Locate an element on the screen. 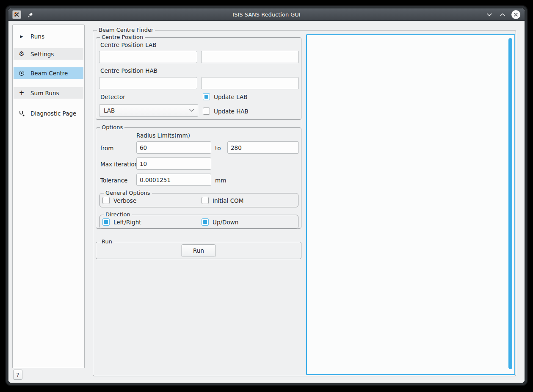 The width and height of the screenshot is (533, 392). verbose-checkbox: Verbose is located at coordinates (119, 201).